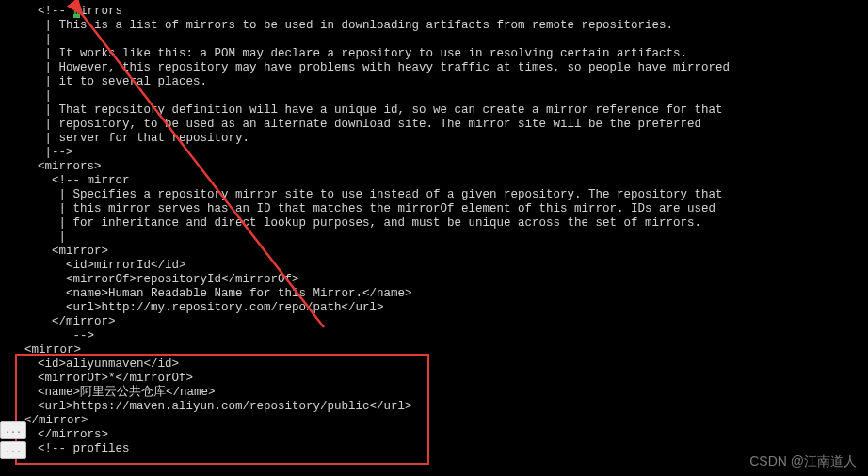  Describe the element at coordinates (434, 167) in the screenshot. I see `code-line: <mirrors>` at that location.